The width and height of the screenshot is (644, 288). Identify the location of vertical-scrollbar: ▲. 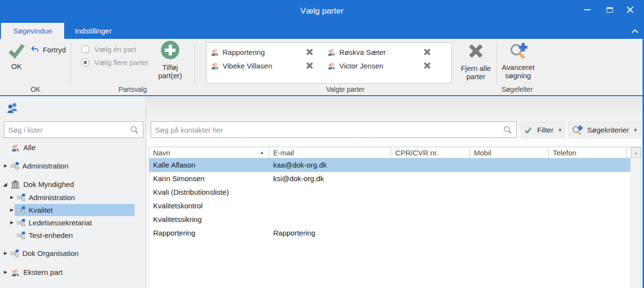
(636, 218).